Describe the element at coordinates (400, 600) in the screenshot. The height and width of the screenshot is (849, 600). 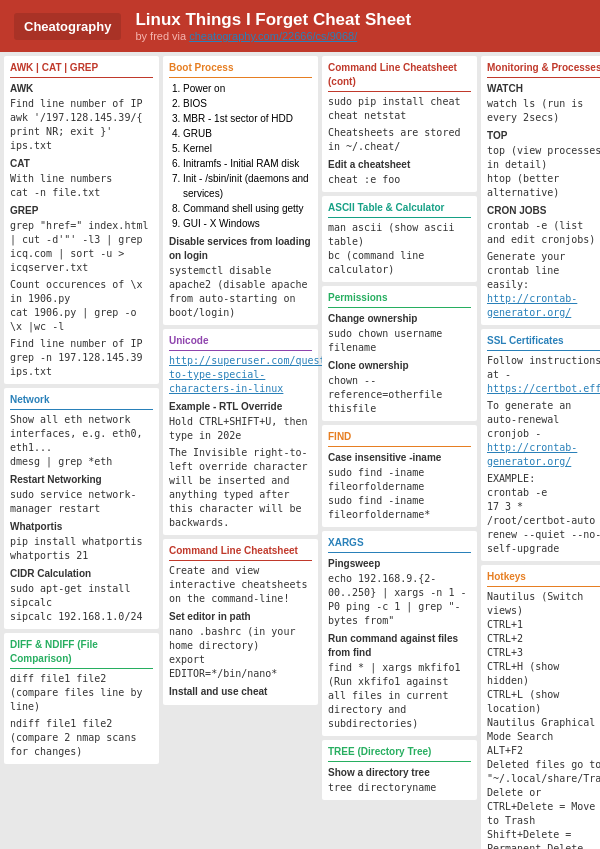
I see `pingsweep-code: echo 192.168.9.{2-00..250} | xargs -n 1 …` at that location.